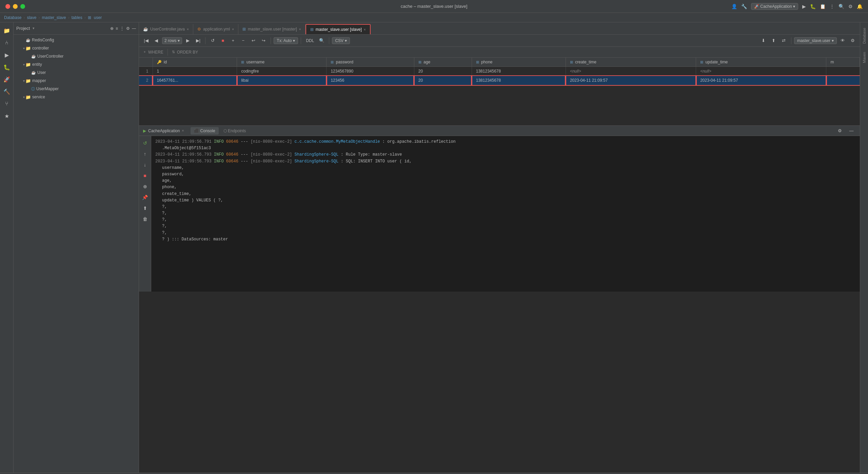  Describe the element at coordinates (188, 29) in the screenshot. I see `tab-close-usercontroller: ×` at that location.